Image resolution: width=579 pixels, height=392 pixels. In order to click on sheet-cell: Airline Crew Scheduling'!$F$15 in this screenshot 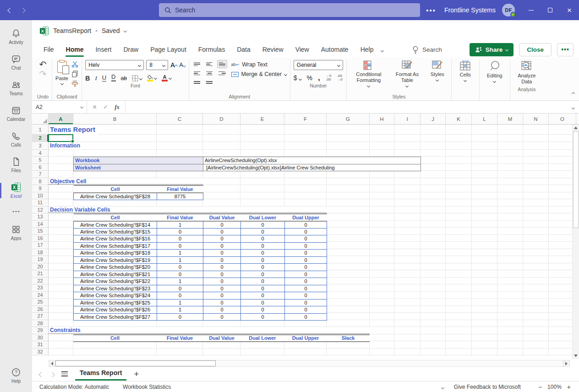, I will do `click(115, 232)`.